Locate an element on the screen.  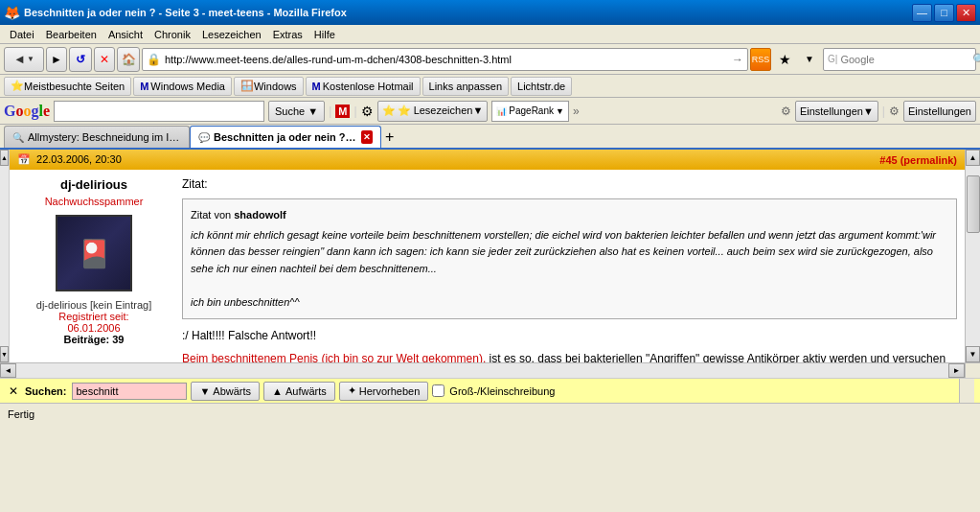
post-label: Zitat: is located at coordinates (569, 184).